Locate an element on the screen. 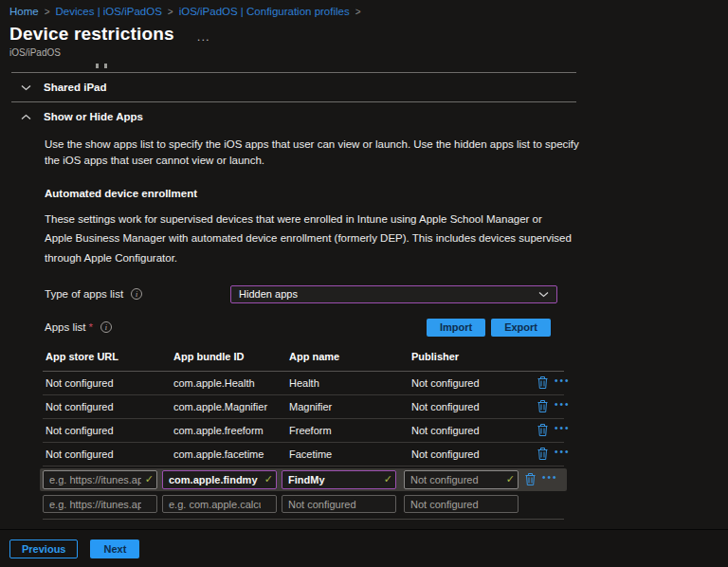  page-subtitle: iOS/iPadOS is located at coordinates (364, 53).